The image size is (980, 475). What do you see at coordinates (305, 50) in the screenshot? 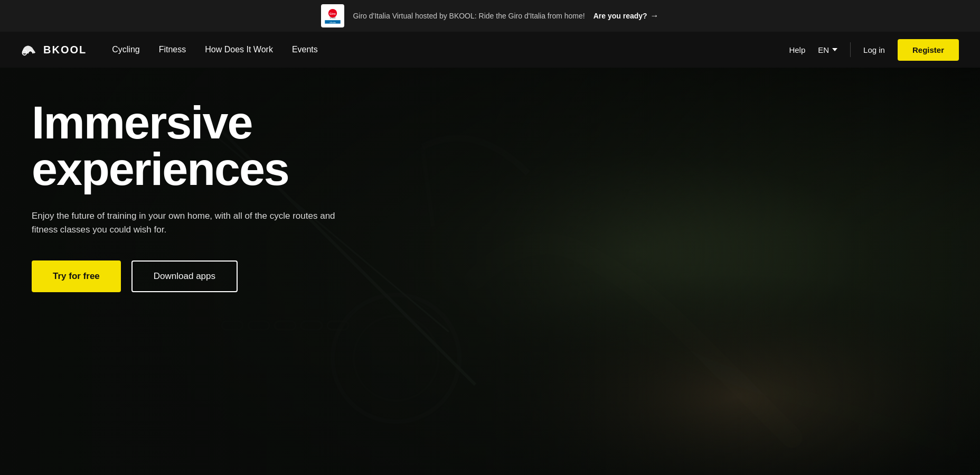
I see `nav-link-events: Events` at bounding box center [305, 50].